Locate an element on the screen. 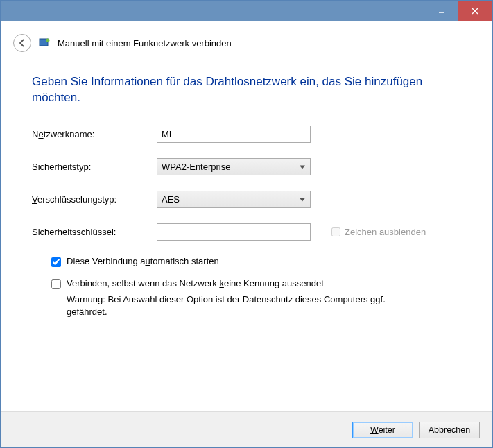 The height and width of the screenshot is (448, 493). hide-characters-checkbox is located at coordinates (336, 232).